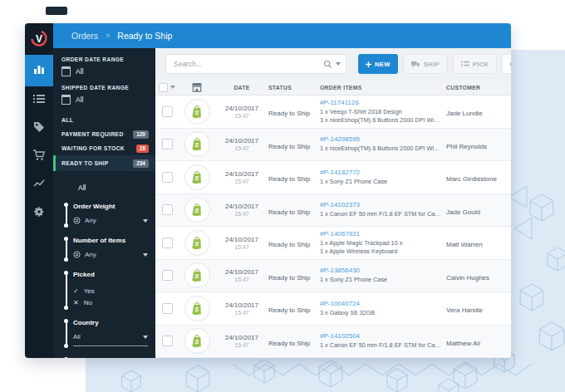 The image size is (565, 392). I want to click on order-date-range-value: All, so click(105, 71).